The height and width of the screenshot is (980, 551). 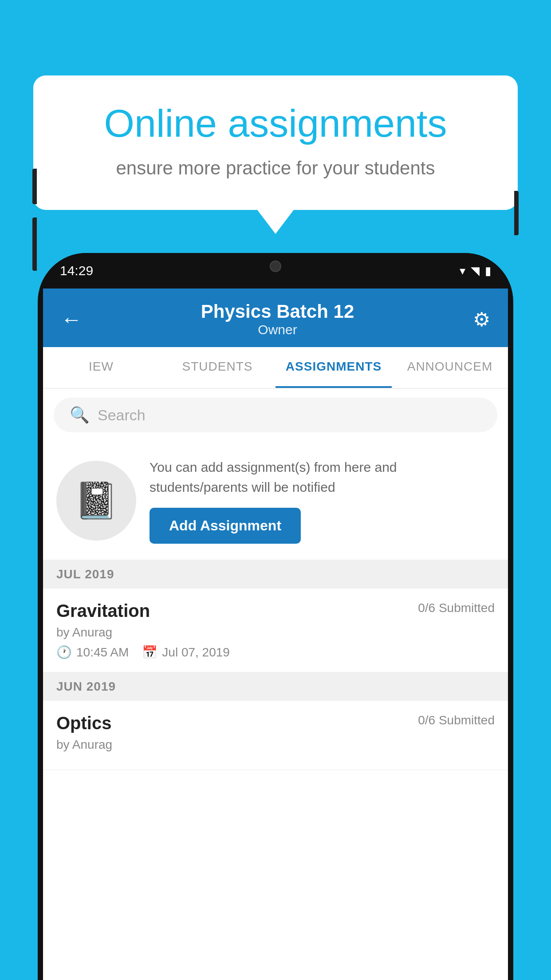 I want to click on power-button, so click(x=516, y=213).